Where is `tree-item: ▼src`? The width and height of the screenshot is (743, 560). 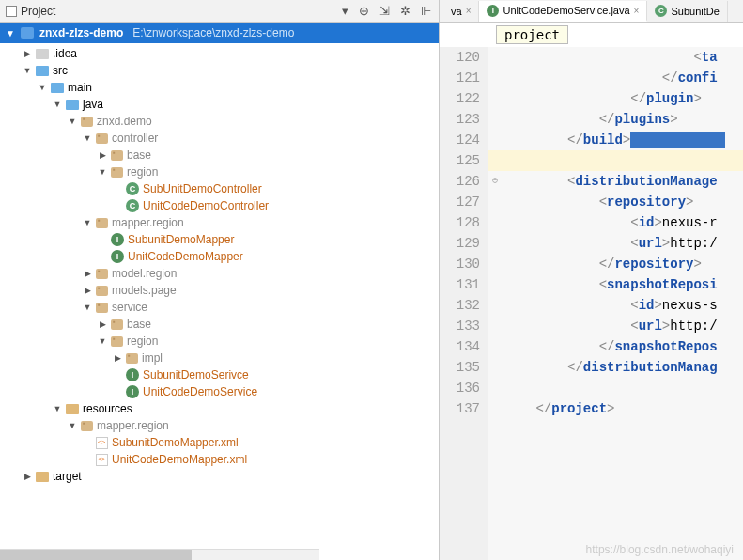
tree-item: ▼src is located at coordinates (220, 70).